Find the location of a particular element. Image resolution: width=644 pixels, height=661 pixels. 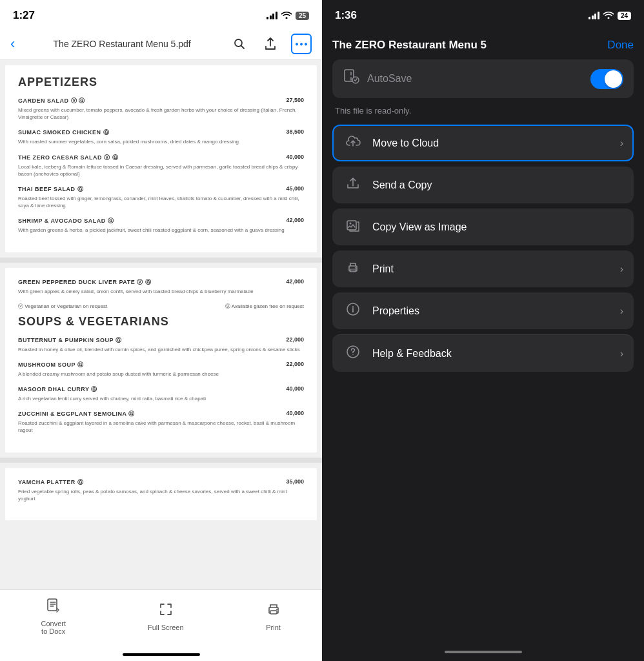

print-button: Print › is located at coordinates (483, 269).